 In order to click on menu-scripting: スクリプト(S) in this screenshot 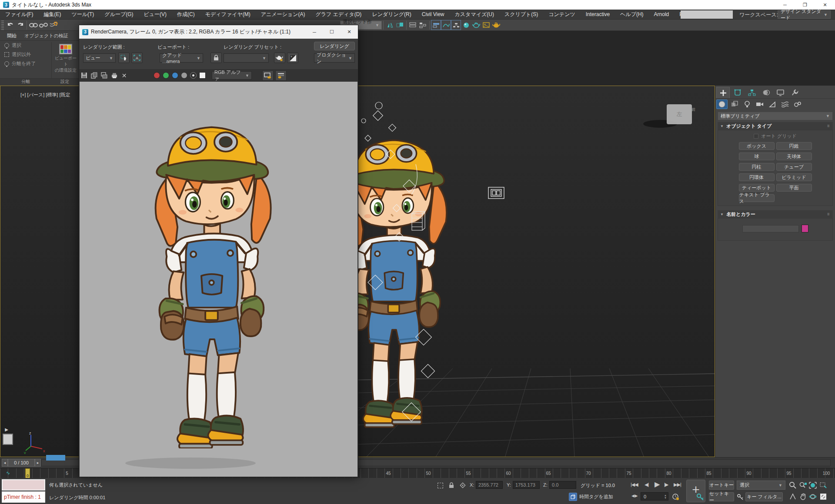, I will do `click(521, 15)`.